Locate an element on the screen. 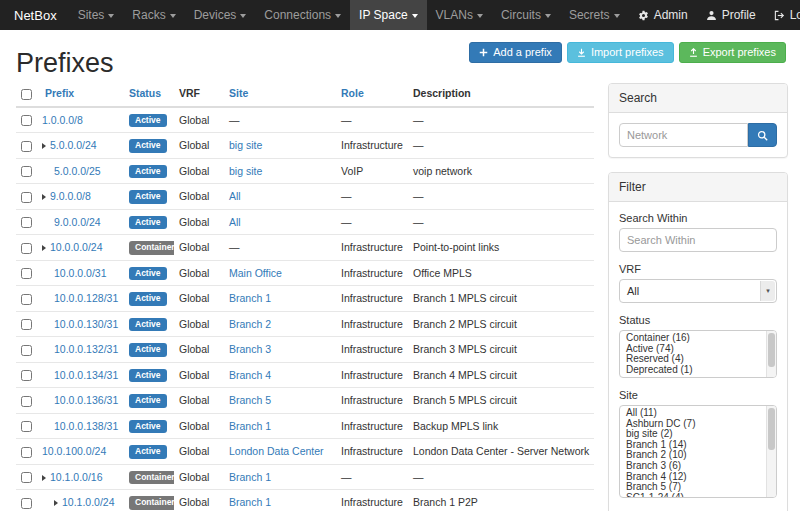 This screenshot has height=511, width=800. column-header-vrf: VRF is located at coordinates (199, 95).